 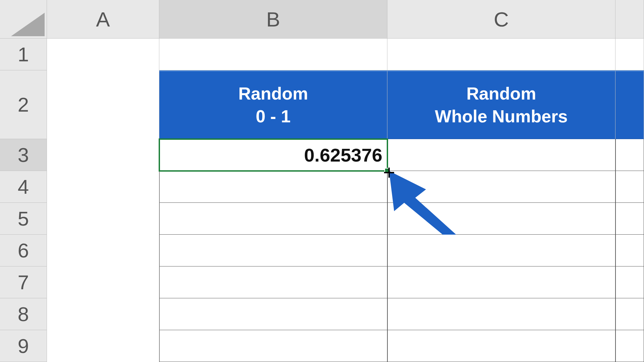 What do you see at coordinates (501, 251) in the screenshot?
I see `cell-C6` at bounding box center [501, 251].